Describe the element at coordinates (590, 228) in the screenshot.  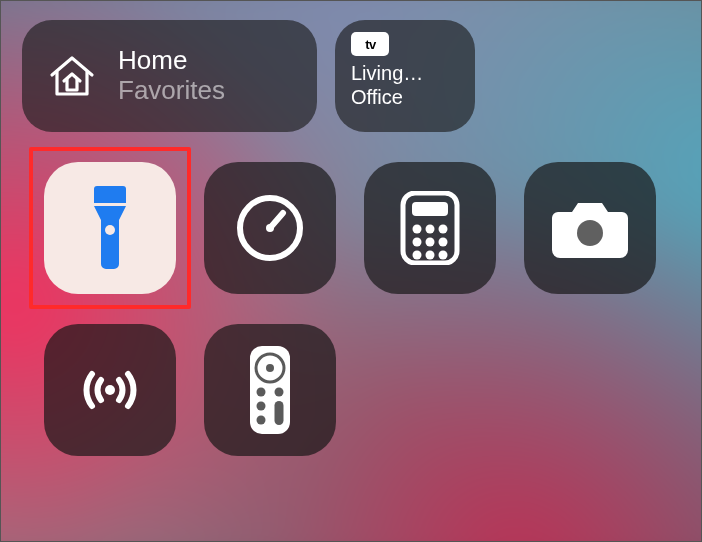
I see `camera-tile` at that location.